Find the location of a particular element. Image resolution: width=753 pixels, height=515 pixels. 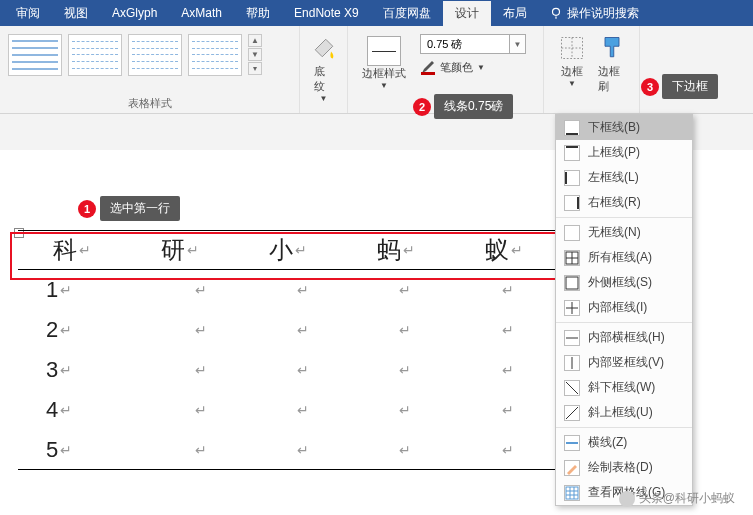

borders-label: 边框 is located at coordinates (572, 72).